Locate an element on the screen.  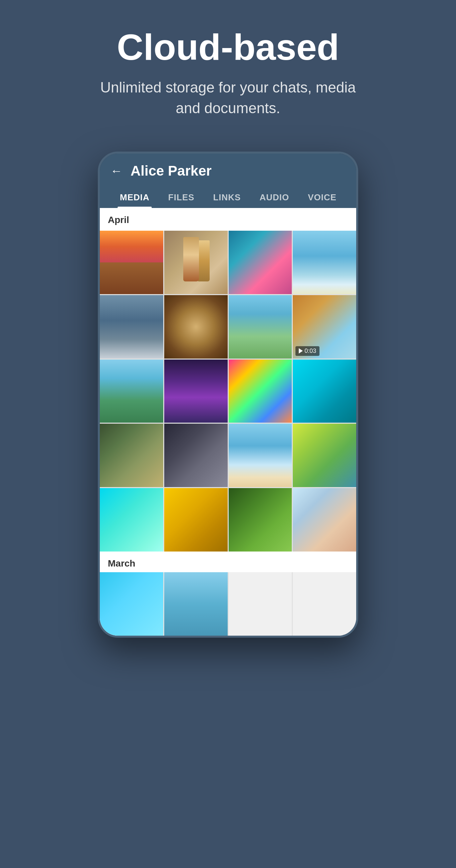
header-top: ← Alice Parker is located at coordinates (228, 171).